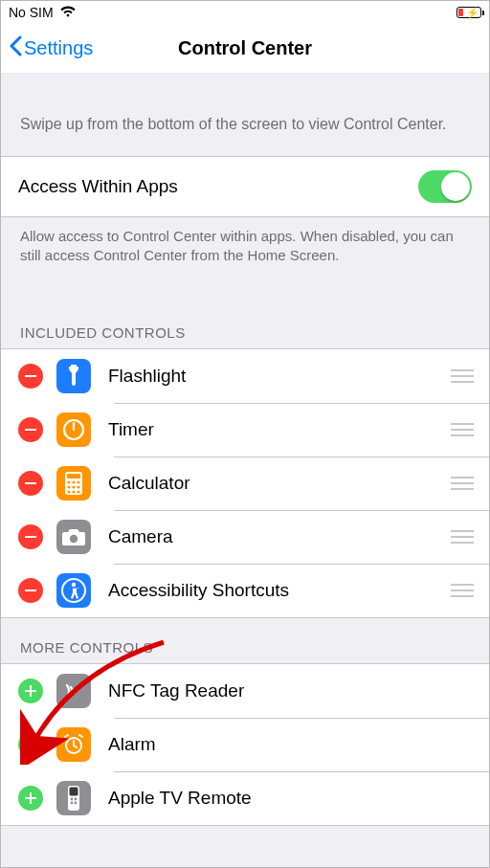 This screenshot has height=868, width=490. What do you see at coordinates (245, 115) in the screenshot?
I see `hint-text: Swipe up from the bottom of the screen t…` at bounding box center [245, 115].